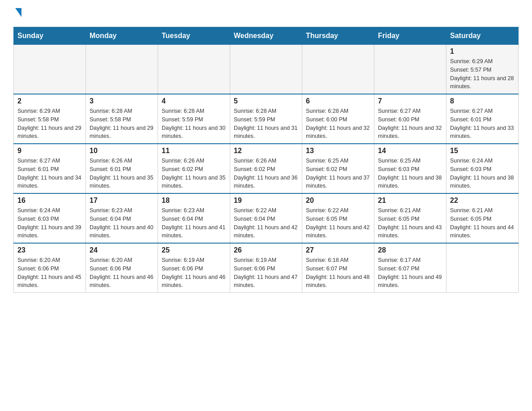 The width and height of the screenshot is (532, 411). Describe the element at coordinates (122, 201) in the screenshot. I see `day-number: 17` at that location.